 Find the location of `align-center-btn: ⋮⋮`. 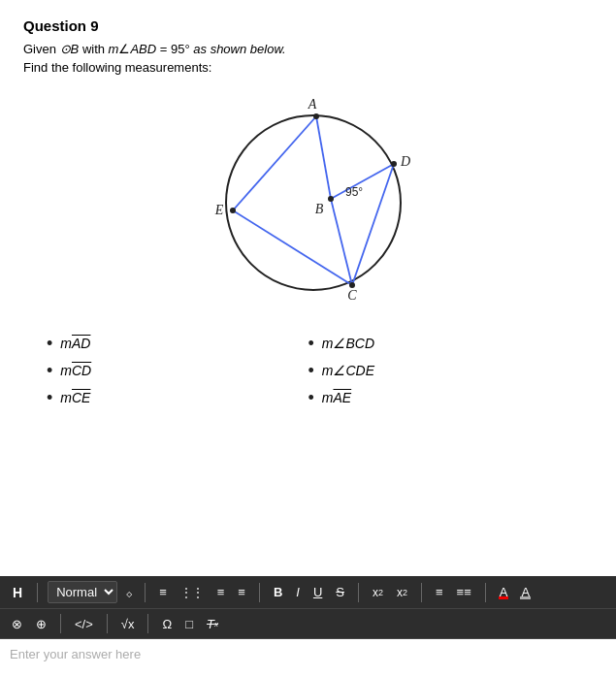

align-center-btn: ⋮⋮ is located at coordinates (192, 593).